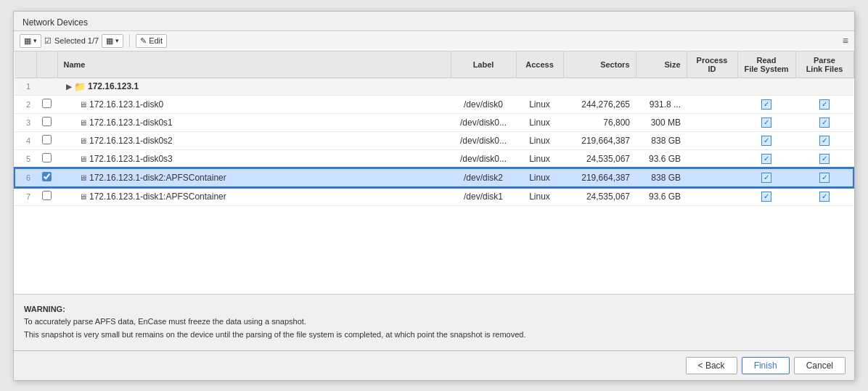 The width and height of the screenshot is (868, 391). I want to click on access-cell-4: Linux, so click(540, 141).